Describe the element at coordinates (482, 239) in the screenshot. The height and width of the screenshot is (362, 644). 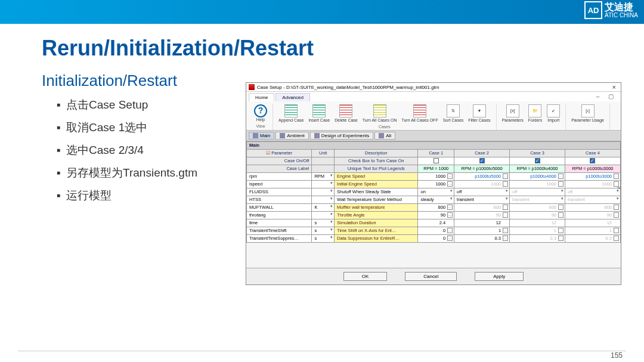
I see `sup-c2: 0.3…` at that location.